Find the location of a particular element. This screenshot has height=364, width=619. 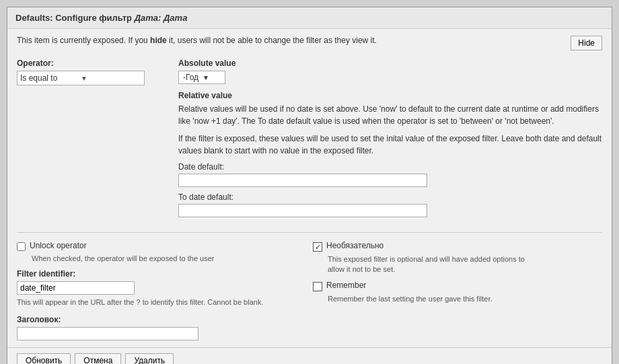

optional-checkbox: ✓ is located at coordinates (318, 247).